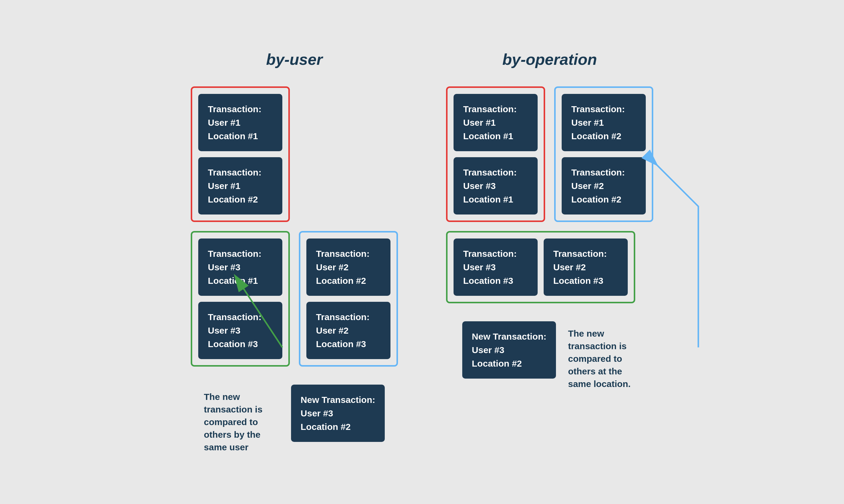  Describe the element at coordinates (496, 122) in the screenshot. I see `tx-op-user1-loc1: Transaction: User #1 Location #1` at that location.